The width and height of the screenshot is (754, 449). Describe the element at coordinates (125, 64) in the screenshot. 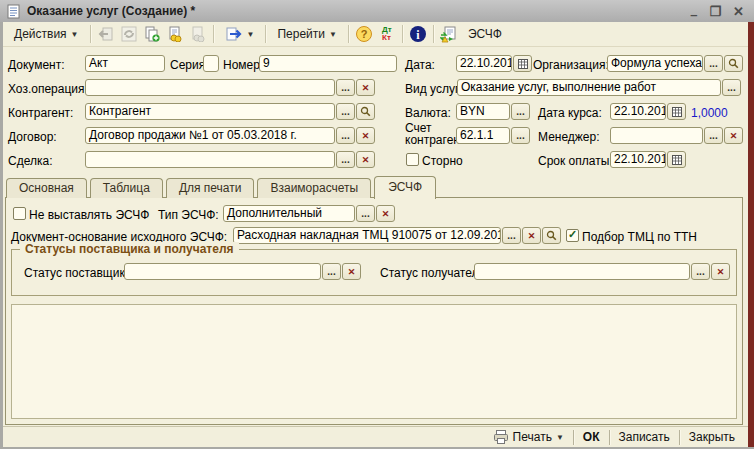

I see `document-field: Акт` at that location.